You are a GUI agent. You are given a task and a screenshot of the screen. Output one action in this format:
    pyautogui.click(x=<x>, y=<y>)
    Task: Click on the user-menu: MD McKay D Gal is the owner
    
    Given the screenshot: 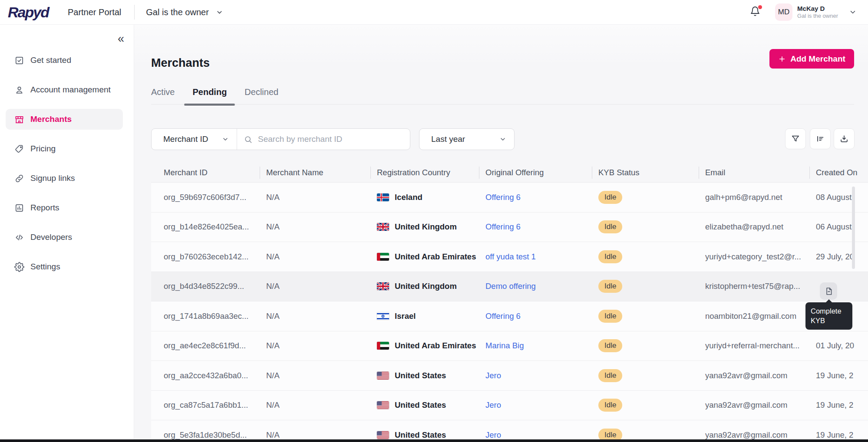 What is the action you would take?
    pyautogui.click(x=816, y=12)
    